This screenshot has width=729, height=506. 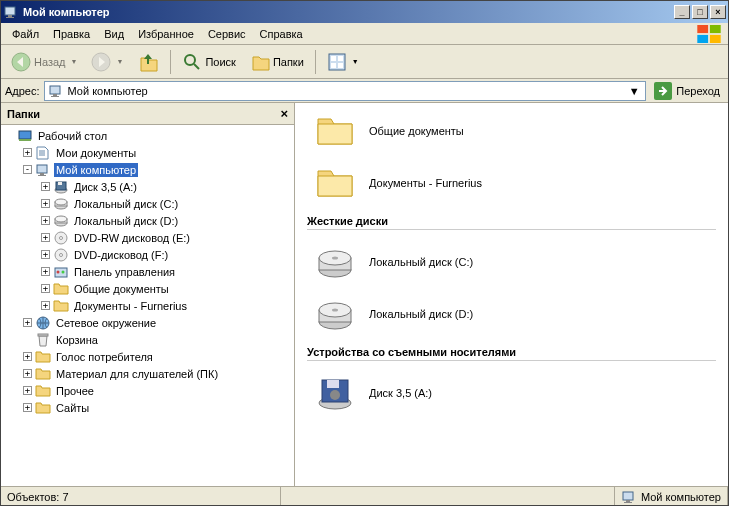 I want to click on tree-item-label: Общие документы, so click(x=122, y=289).